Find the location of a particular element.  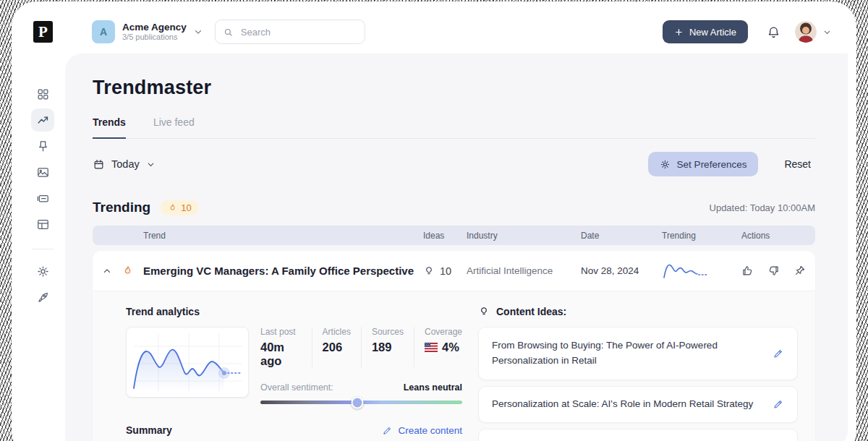

content-ideas-column: Content Ideas: From Browsing to Buying: … is located at coordinates (636, 373).